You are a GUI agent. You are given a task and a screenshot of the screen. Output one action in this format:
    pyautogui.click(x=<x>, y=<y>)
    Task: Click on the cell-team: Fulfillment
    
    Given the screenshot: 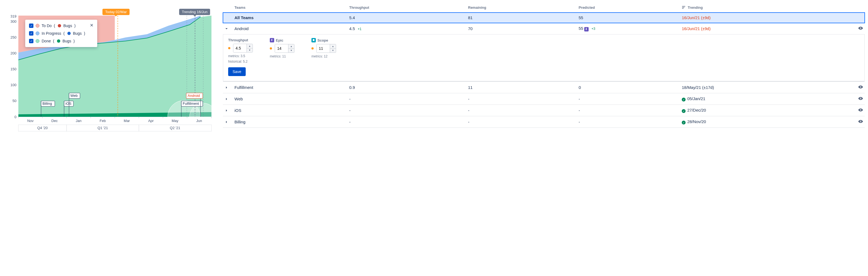 What is the action you would take?
    pyautogui.click(x=289, y=88)
    